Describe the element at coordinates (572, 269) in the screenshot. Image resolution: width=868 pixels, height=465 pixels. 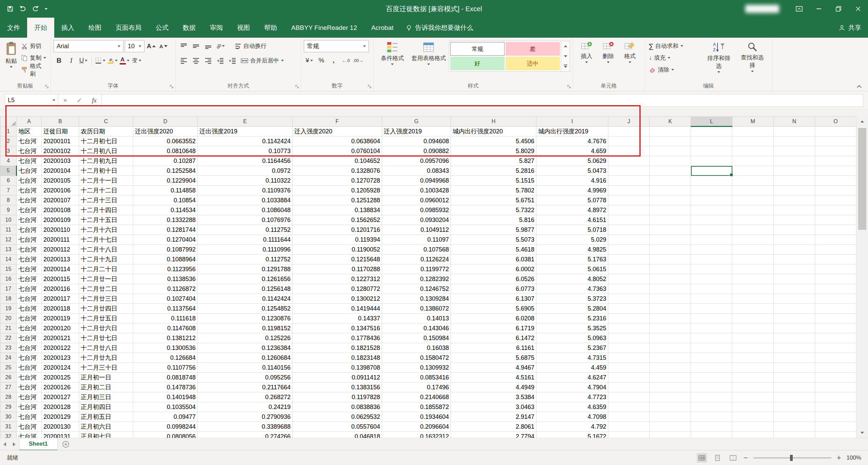
I see `cell: 5.0615` at that location.